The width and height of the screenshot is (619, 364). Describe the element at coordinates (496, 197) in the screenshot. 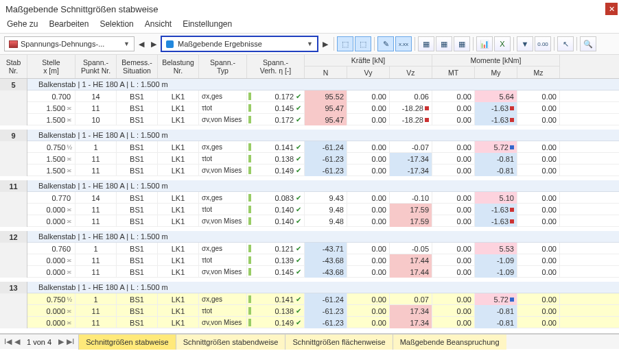

I see `cell-my: 5.10` at that location.